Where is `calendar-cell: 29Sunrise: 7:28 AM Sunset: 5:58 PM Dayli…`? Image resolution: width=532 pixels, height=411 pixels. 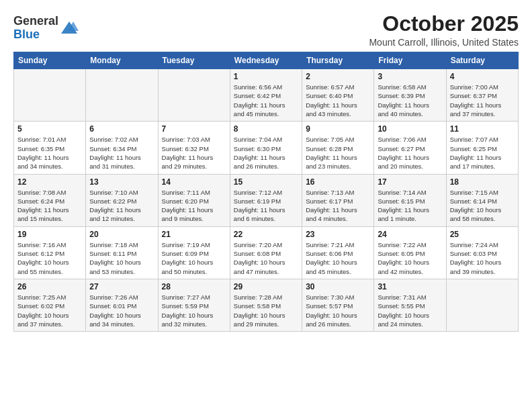
calendar-cell: 29Sunrise: 7:28 AM Sunset: 5:58 PM Dayli… is located at coordinates (266, 305).